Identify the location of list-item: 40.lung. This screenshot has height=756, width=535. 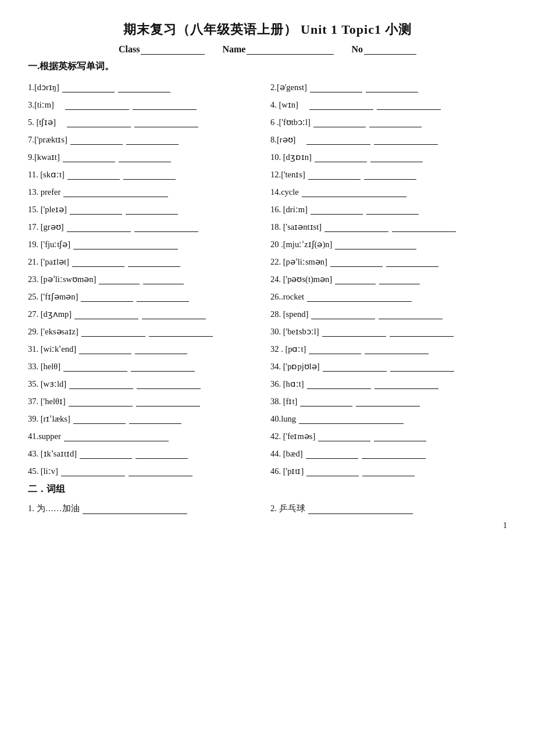
(388, 416).